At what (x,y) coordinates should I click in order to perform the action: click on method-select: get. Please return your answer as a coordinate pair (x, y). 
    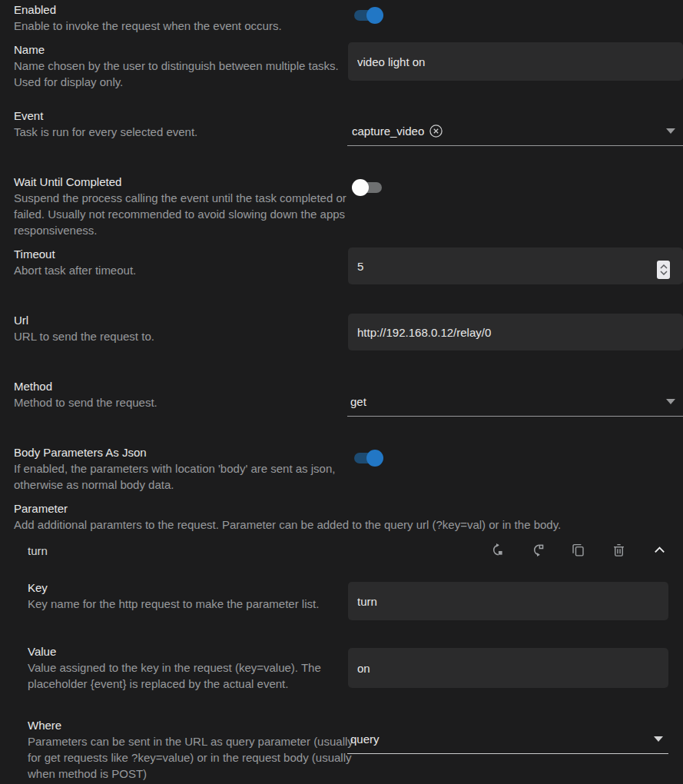
    Looking at the image, I should click on (515, 401).